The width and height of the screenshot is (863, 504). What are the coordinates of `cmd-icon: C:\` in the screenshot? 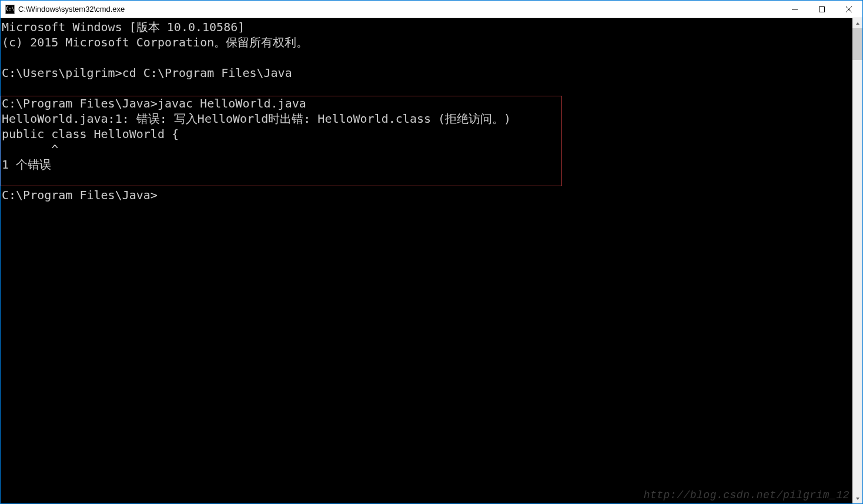 It's located at (10, 9).